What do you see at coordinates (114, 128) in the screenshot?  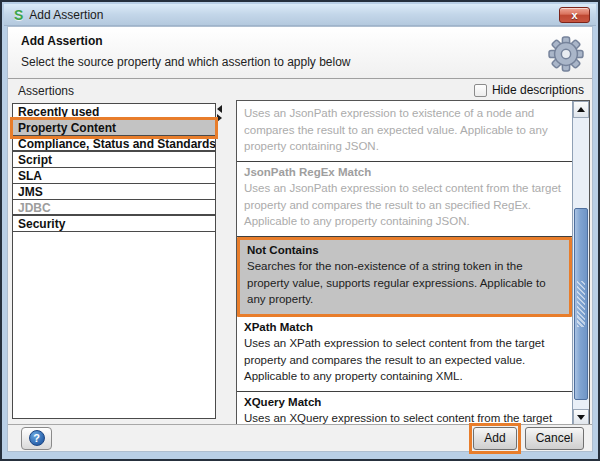 I see `category-item-property-content: Property Content` at bounding box center [114, 128].